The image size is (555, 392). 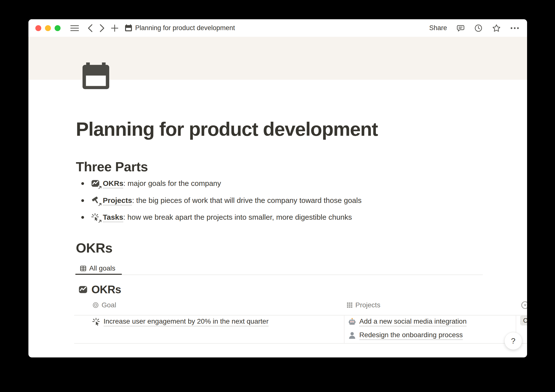 I want to click on goal-link: Increase user engagement by 20% in the n…, so click(x=186, y=322).